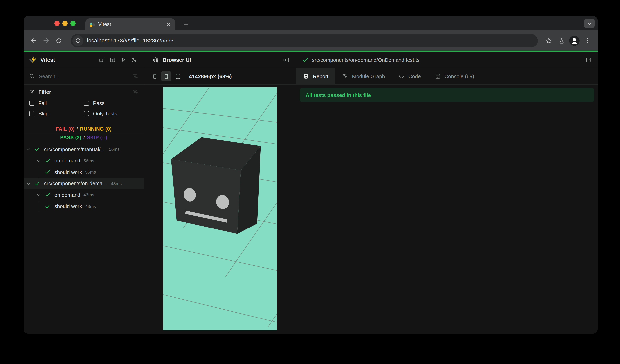 Image resolution: width=620 pixels, height=364 pixels. Describe the element at coordinates (304, 40) in the screenshot. I see `address-bar: localhost:5173/#/?file=1828625563` at that location.